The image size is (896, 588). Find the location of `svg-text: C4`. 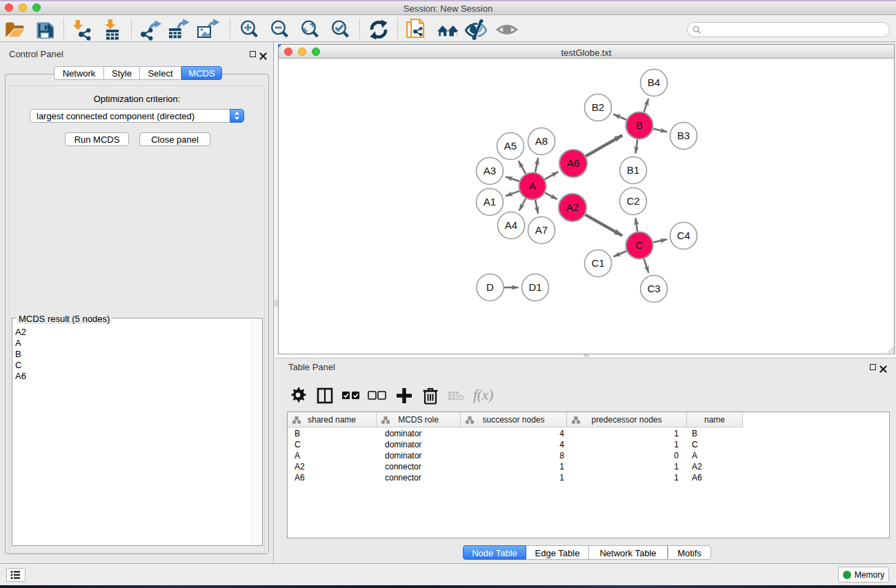

svg-text: C4 is located at coordinates (683, 236).